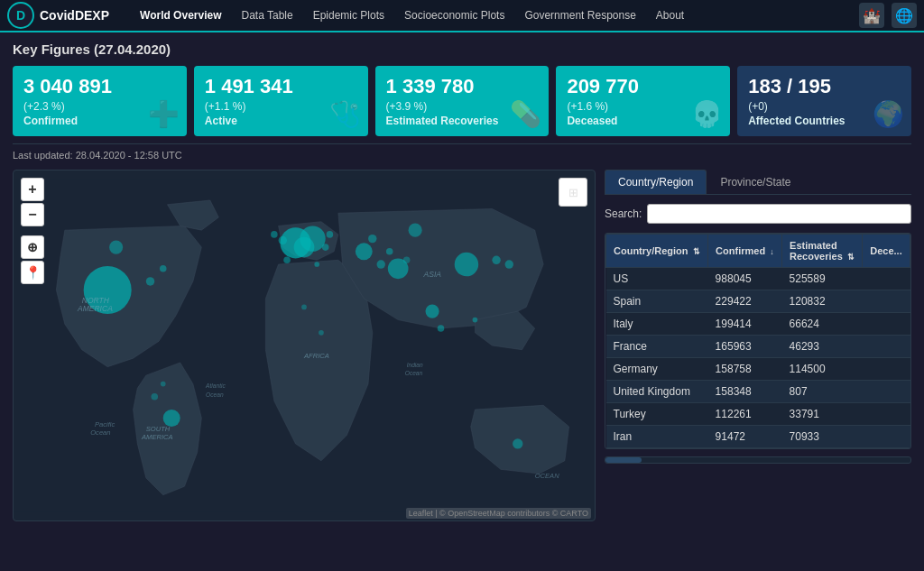 This screenshot has width=924, height=571. What do you see at coordinates (345, 114) in the screenshot?
I see `active-icon: 🩺` at bounding box center [345, 114].